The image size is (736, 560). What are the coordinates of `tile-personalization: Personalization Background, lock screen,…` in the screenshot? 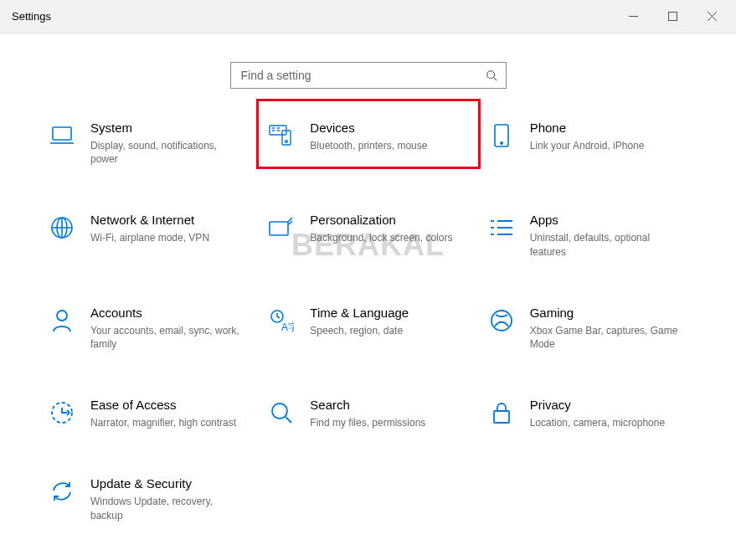 It's located at (368, 235).